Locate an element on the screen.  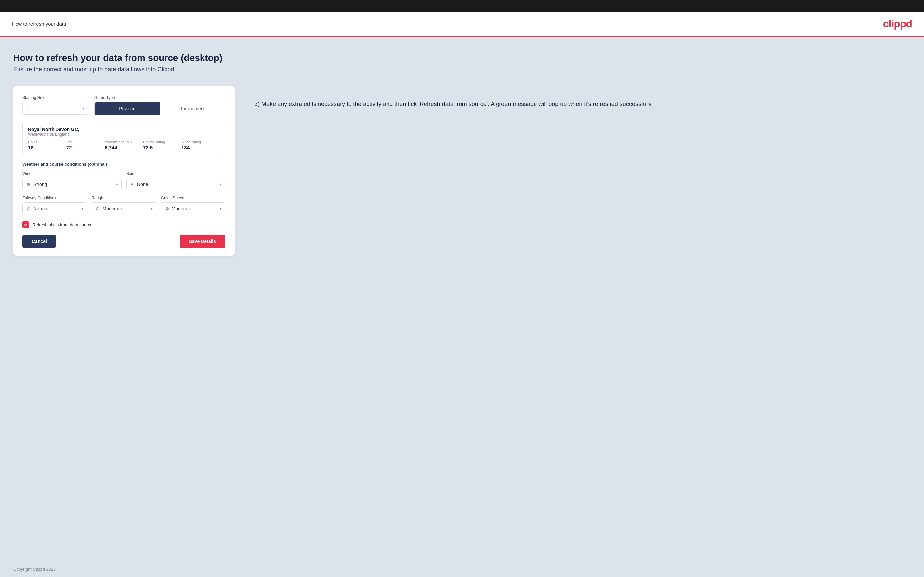
weather-section: Weather and course conditions (optional)… is located at coordinates (124, 189).